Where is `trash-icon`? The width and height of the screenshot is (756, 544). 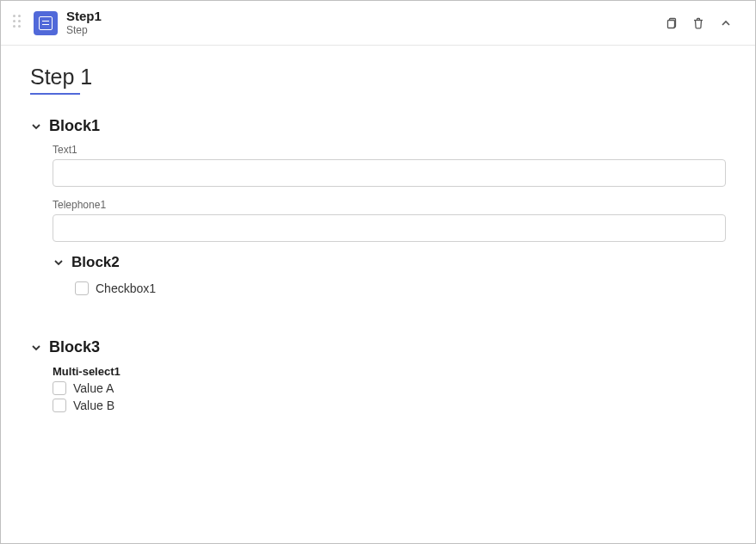
trash-icon is located at coordinates (698, 23).